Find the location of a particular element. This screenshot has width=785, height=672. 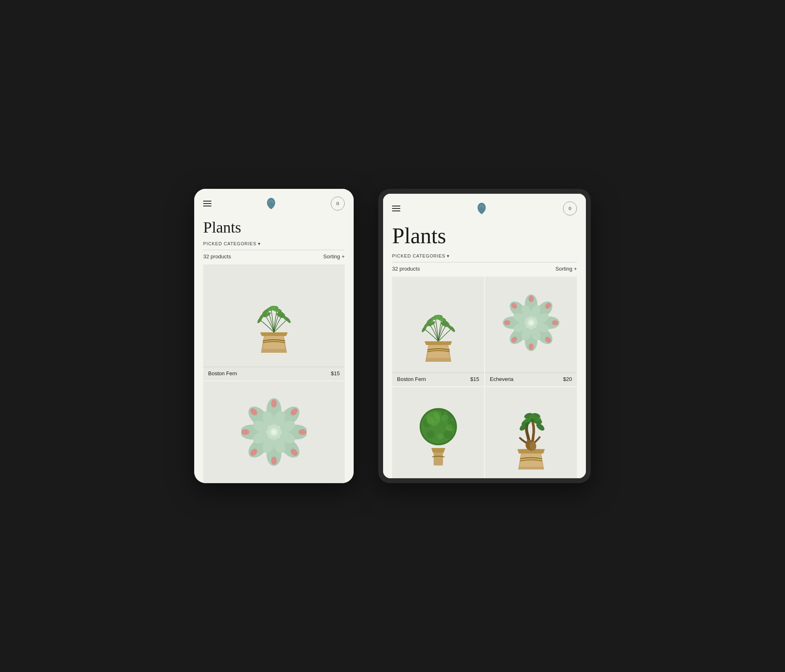

tablet-ginseng-image is located at coordinates (531, 433).